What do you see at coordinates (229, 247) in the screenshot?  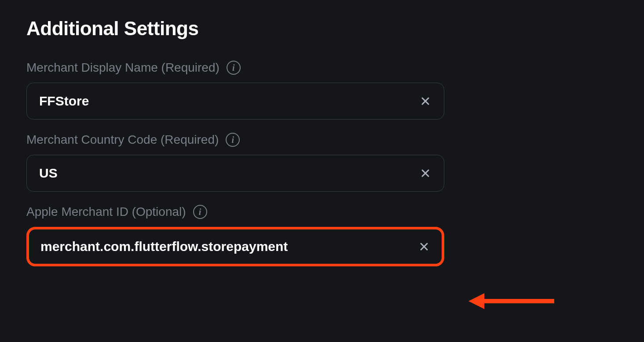 I see `apple-merchant-id-input` at bounding box center [229, 247].